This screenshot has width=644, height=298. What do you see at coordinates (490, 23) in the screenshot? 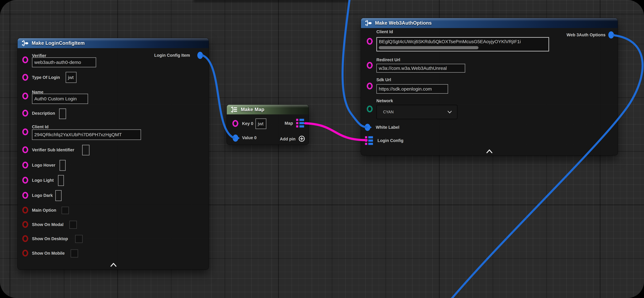
I see `node-header: Make Web3AuthOptions` at bounding box center [490, 23].